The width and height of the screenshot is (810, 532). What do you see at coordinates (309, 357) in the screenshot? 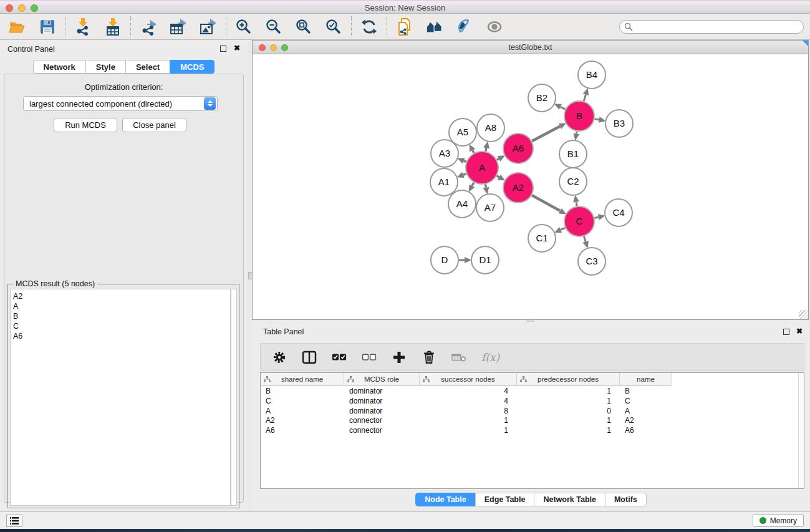
I see `split-view-icon` at bounding box center [309, 357].